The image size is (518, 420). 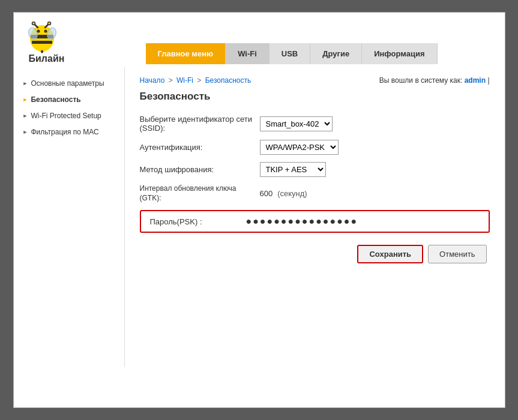 What do you see at coordinates (390, 254) in the screenshot?
I see `save-button: Сохранить` at bounding box center [390, 254].